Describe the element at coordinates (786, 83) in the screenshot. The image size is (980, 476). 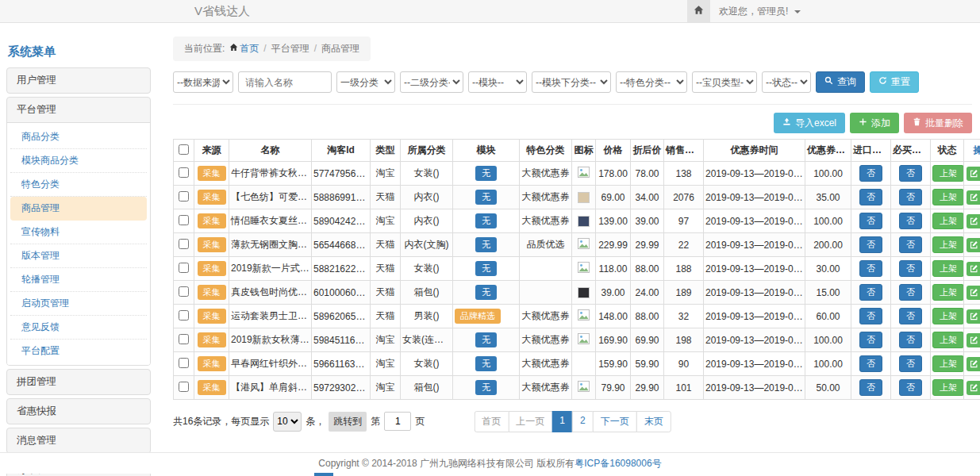
I see `filter-select-7: --状态--` at that location.